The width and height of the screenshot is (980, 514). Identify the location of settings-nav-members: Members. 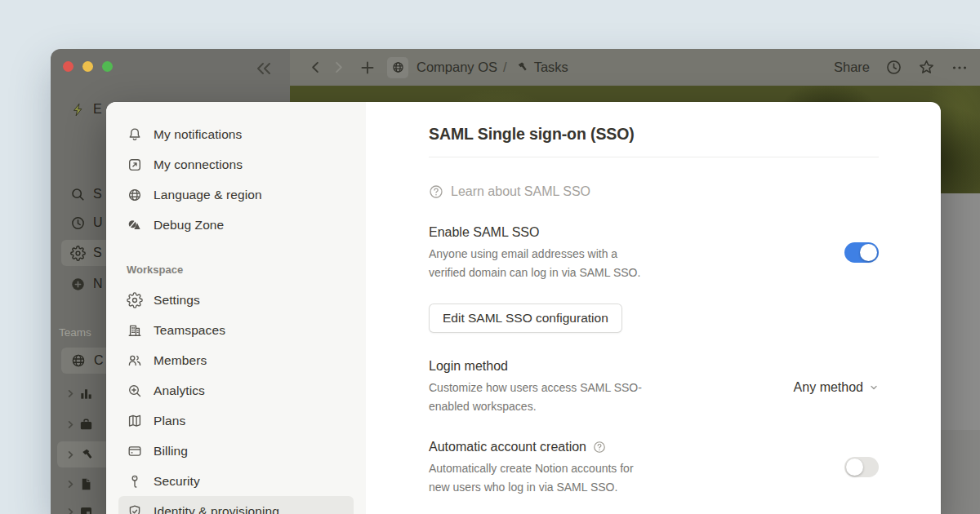
(236, 361).